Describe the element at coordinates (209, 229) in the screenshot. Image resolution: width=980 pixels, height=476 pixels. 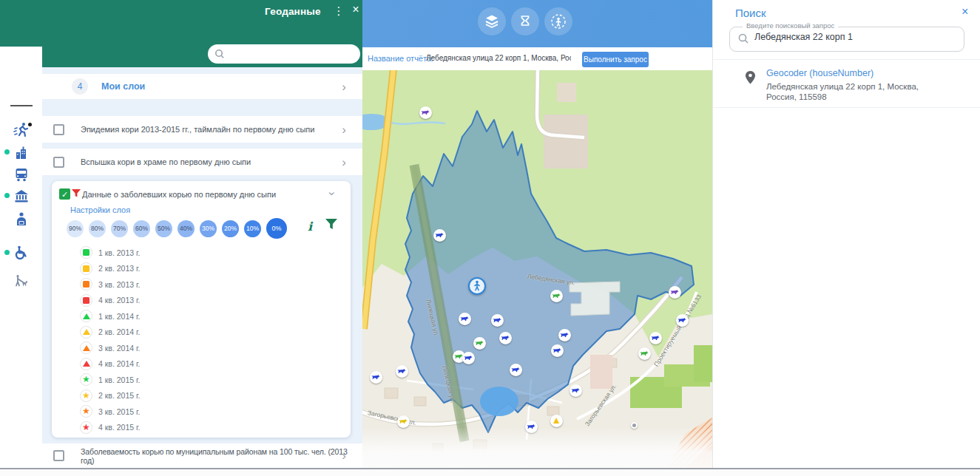
I see `opacity-option: 30%` at that location.